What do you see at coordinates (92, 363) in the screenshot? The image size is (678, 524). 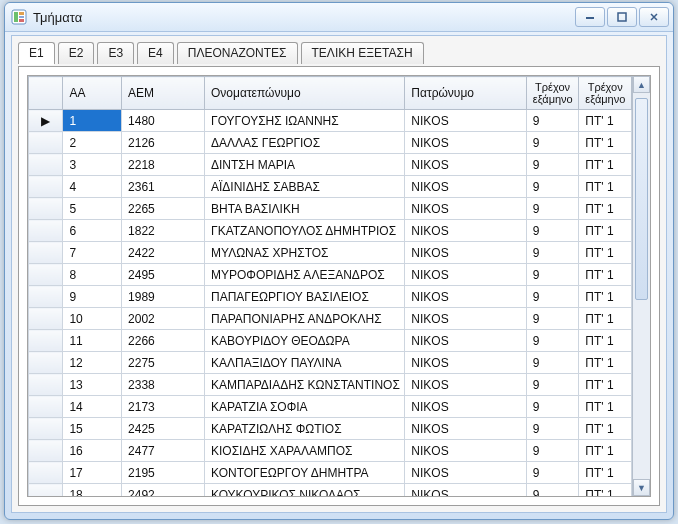 I see `cell-aa: 12` at bounding box center [92, 363].